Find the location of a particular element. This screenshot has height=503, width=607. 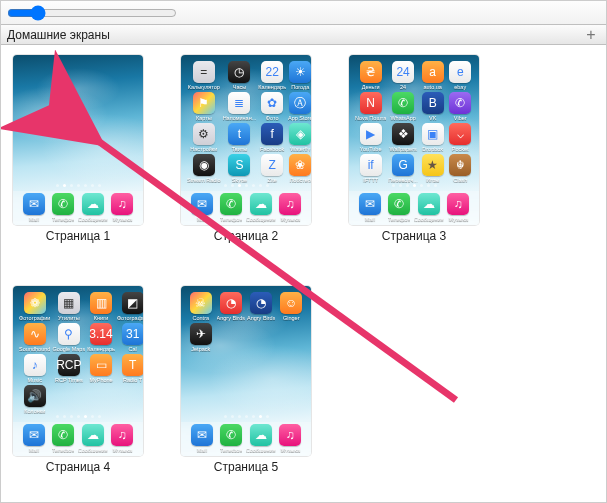

app-icon: ▥Книги is located at coordinates (101, 306).